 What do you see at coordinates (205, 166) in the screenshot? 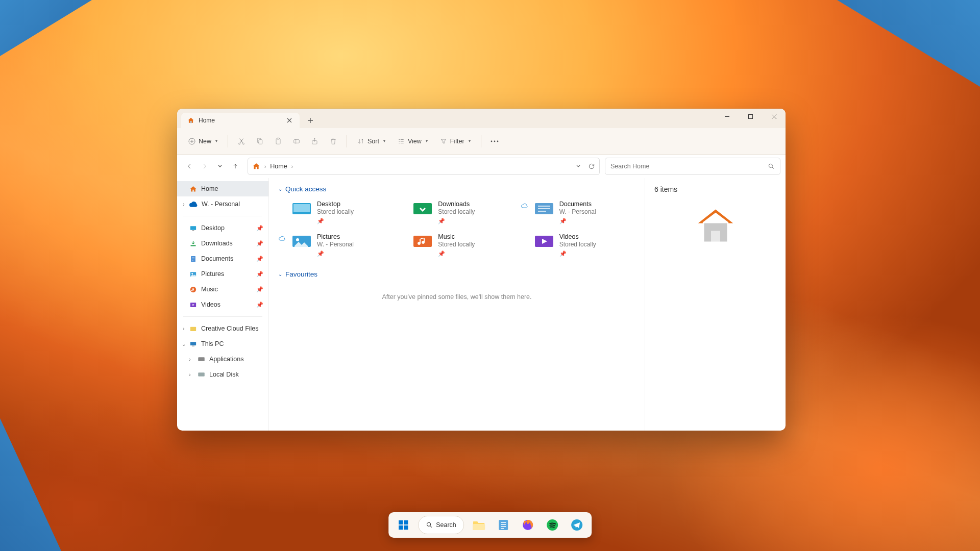
I see `arrow-right-icon` at bounding box center [205, 166].